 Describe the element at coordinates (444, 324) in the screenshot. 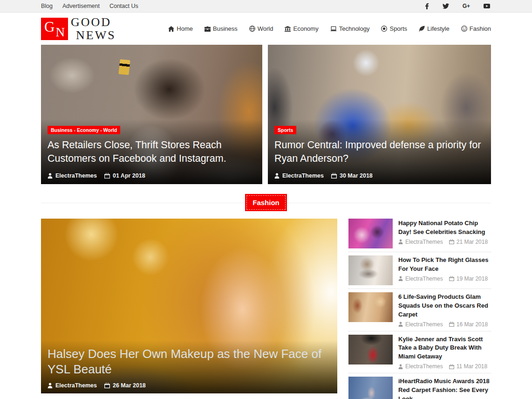

I see `article-meta: ElectraThemes 16 Mar 2018` at that location.